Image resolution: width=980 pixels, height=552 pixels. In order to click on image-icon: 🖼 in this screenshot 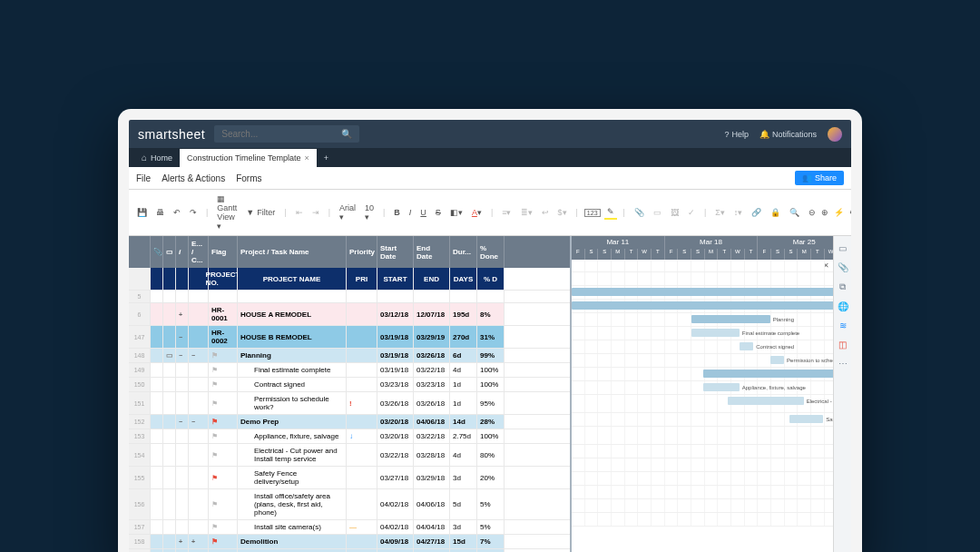, I will do `click(675, 212)`.